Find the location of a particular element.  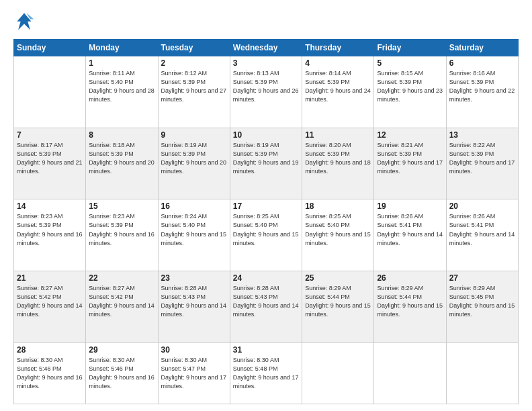

day-number: 1 is located at coordinates (122, 63).